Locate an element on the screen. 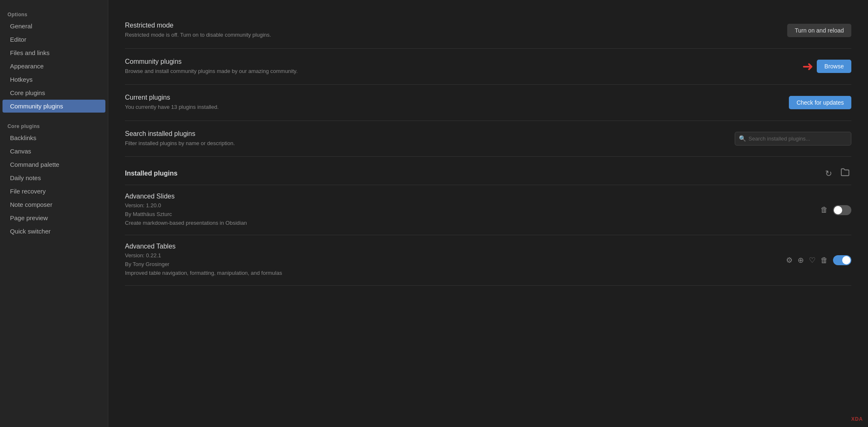 This screenshot has height=427, width=868. sidebar-item-file-recovery: File recovery is located at coordinates (54, 191).